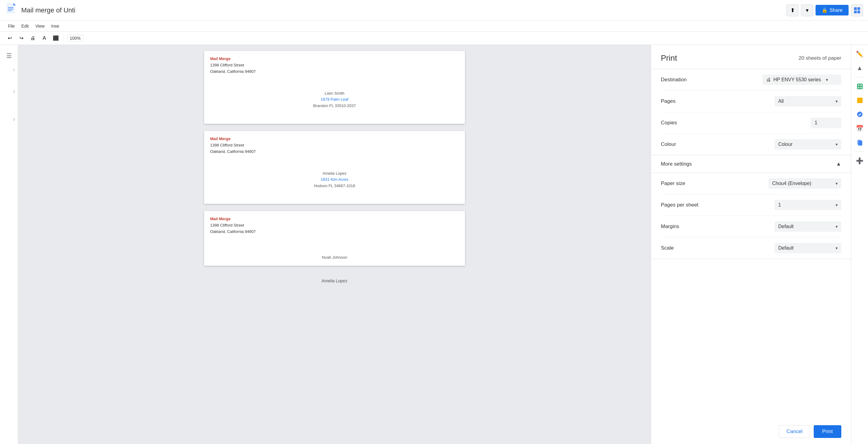 The width and height of the screenshot is (868, 444). Describe the element at coordinates (669, 145) in the screenshot. I see `colour-label: Colour` at that location.